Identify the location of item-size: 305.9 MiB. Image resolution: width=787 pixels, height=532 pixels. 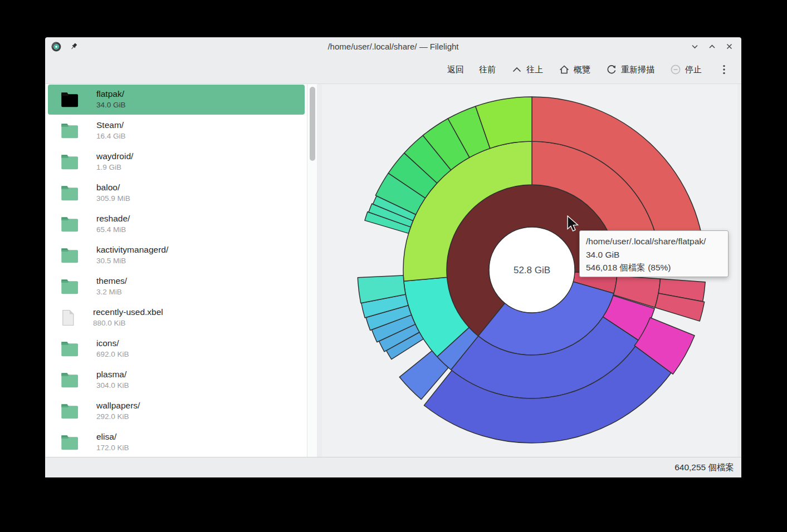
(114, 199).